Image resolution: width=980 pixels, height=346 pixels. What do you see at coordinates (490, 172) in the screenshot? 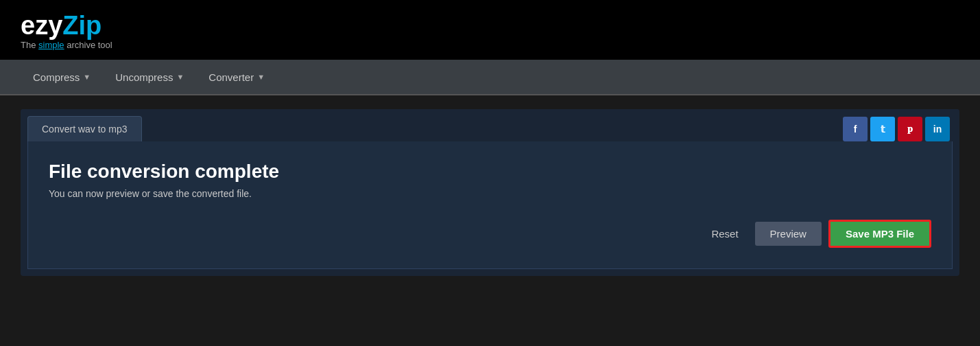
I see `conversion-title: File conversion complete` at bounding box center [490, 172].